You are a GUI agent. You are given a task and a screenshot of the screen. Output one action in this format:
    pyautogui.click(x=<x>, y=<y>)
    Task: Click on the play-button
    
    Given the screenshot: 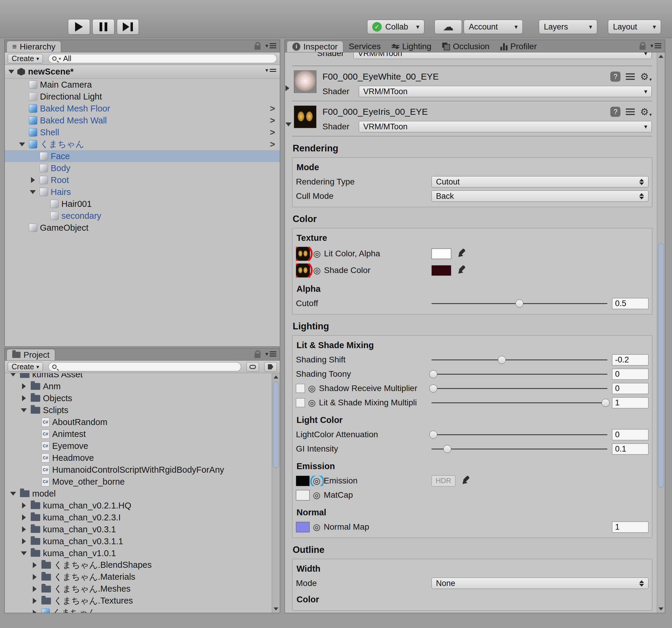 What is the action you would take?
    pyautogui.click(x=79, y=27)
    